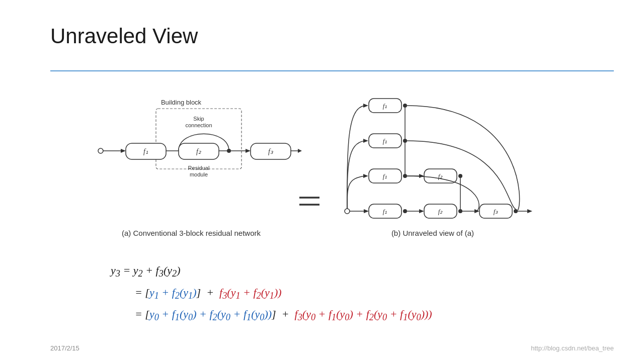  Describe the element at coordinates (309, 203) in the screenshot. I see `equals-sign` at that location.